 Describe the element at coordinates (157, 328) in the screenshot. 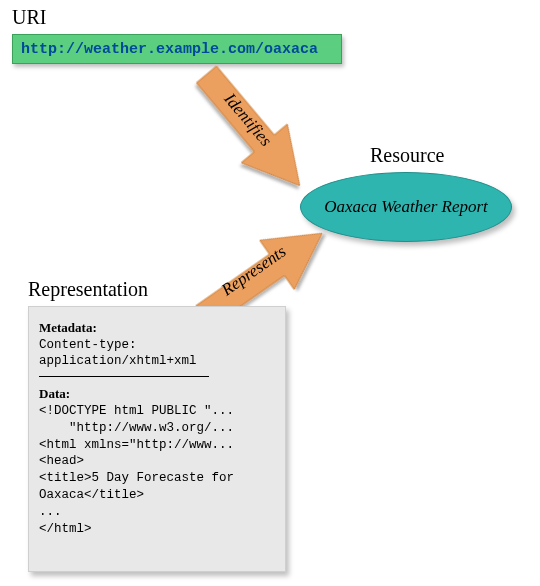

I see `metadata-title: Metadata:` at that location.